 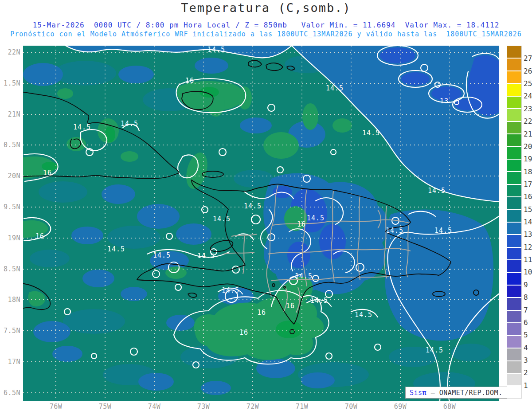 What do you see at coordinates (526, 322) in the screenshot?
I see `colorbar-tick-label: 6` at bounding box center [526, 322].